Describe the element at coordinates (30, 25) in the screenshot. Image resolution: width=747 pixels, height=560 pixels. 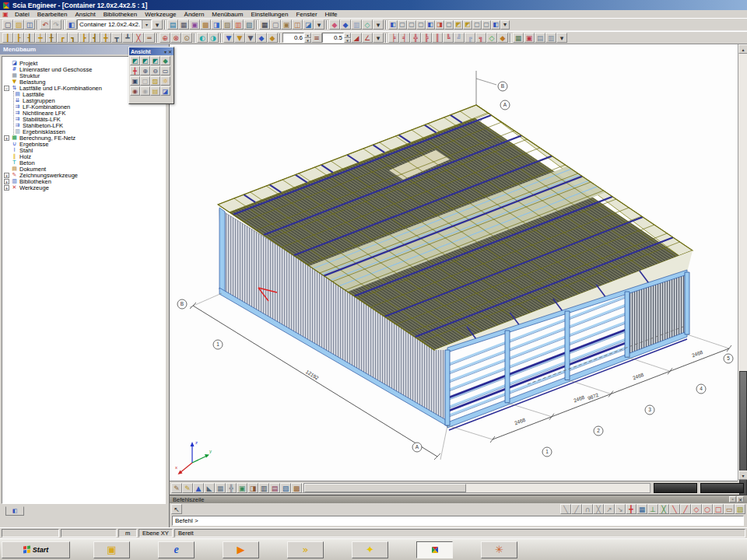
I see `save-button: ◫` at that location.